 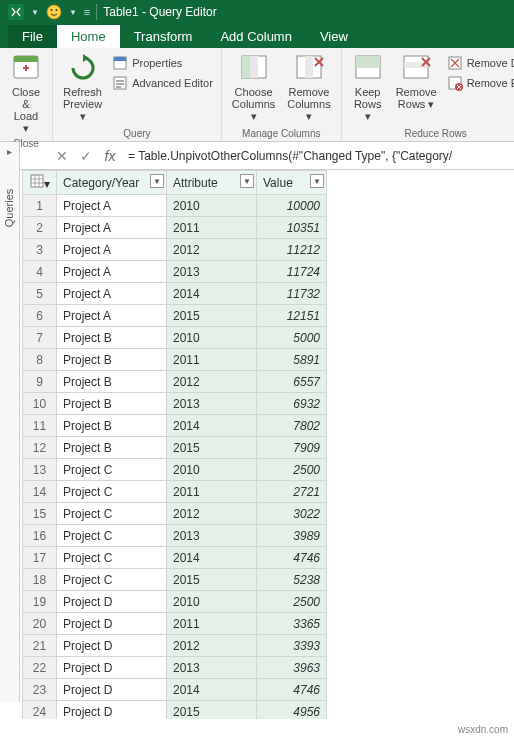 What do you see at coordinates (292, 448) in the screenshot?
I see `cell-value: 7909` at bounding box center [292, 448].